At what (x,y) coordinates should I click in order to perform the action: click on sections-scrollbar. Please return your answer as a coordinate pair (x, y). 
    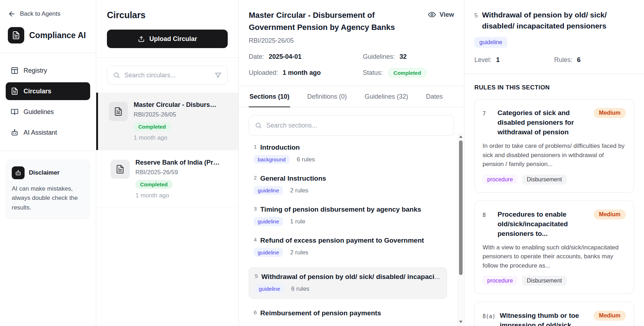
    Looking at the image, I should click on (460, 229).